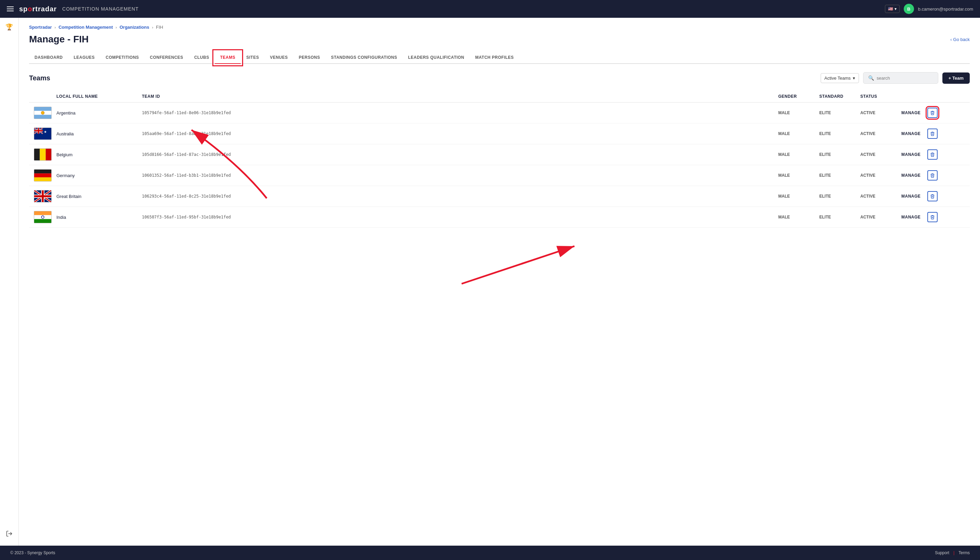 The image size is (980, 560). Describe the element at coordinates (895, 78) in the screenshot. I see `teams-controls: Active Teams ▾ 🔍 + Team` at that location.